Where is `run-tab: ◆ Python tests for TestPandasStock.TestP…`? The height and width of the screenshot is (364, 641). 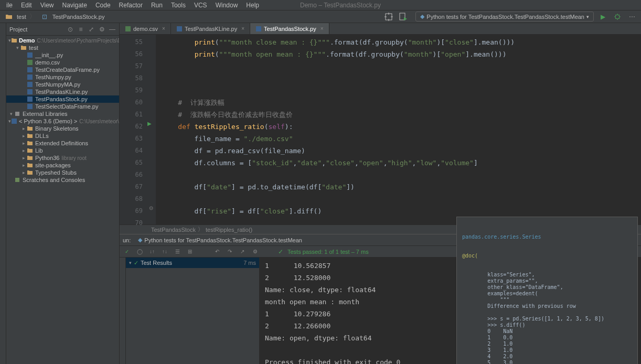
run-tab: ◆ Python tests for TestPandasStock.TestP… is located at coordinates (220, 240).